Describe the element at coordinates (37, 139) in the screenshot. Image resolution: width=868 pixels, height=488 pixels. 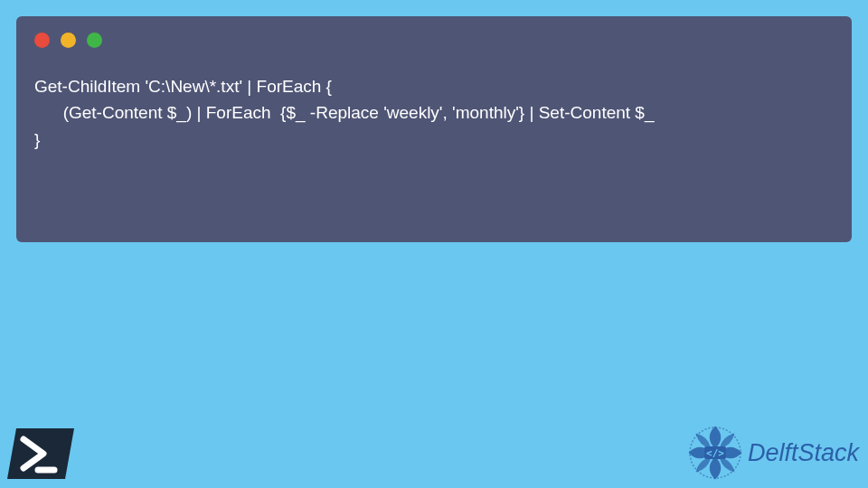
I see `code-line-3: }` at that location.